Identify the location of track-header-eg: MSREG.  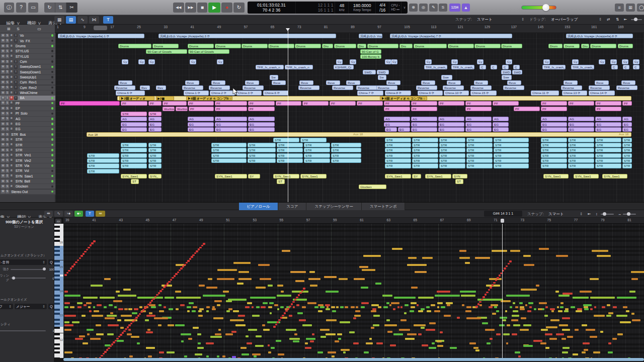
(28, 129).